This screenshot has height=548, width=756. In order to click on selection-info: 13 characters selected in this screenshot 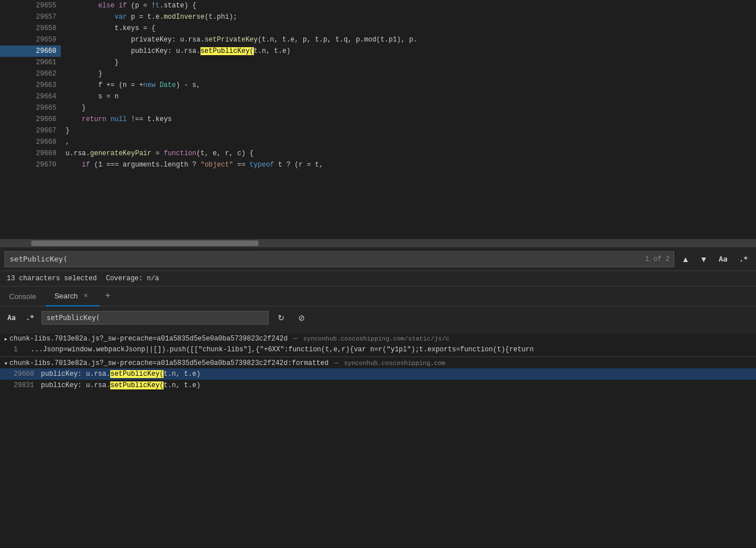, I will do `click(52, 279)`.